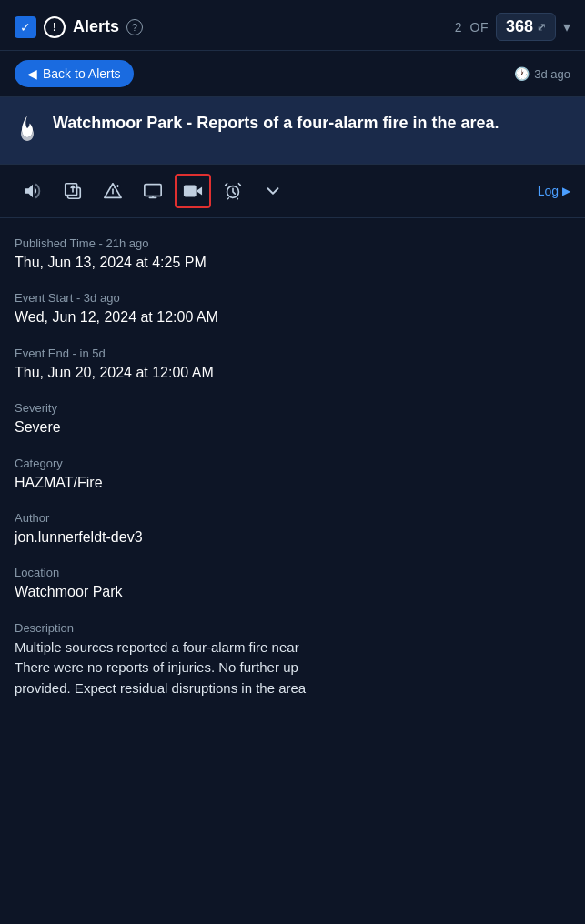  Describe the element at coordinates (471, 27) in the screenshot. I see `counter-current: 2 OF` at that location.